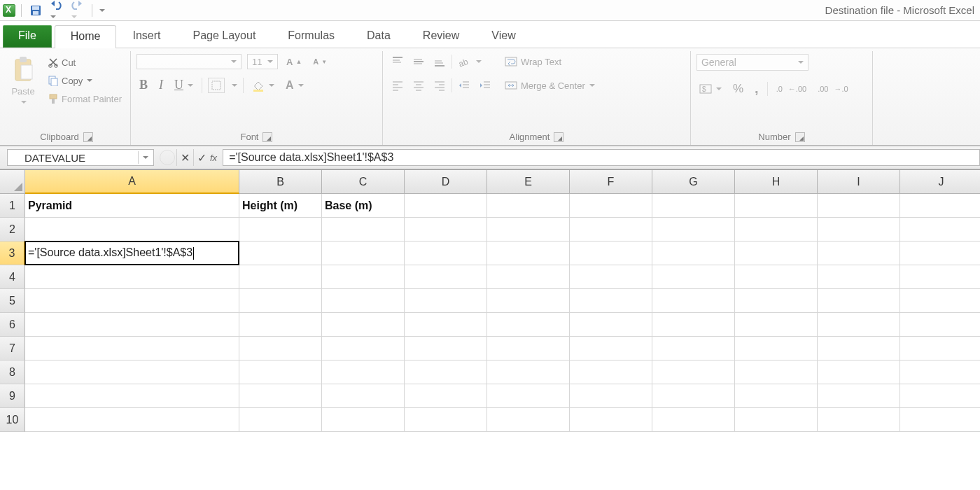  Describe the element at coordinates (611, 325) in the screenshot. I see `cell-F6` at that location.